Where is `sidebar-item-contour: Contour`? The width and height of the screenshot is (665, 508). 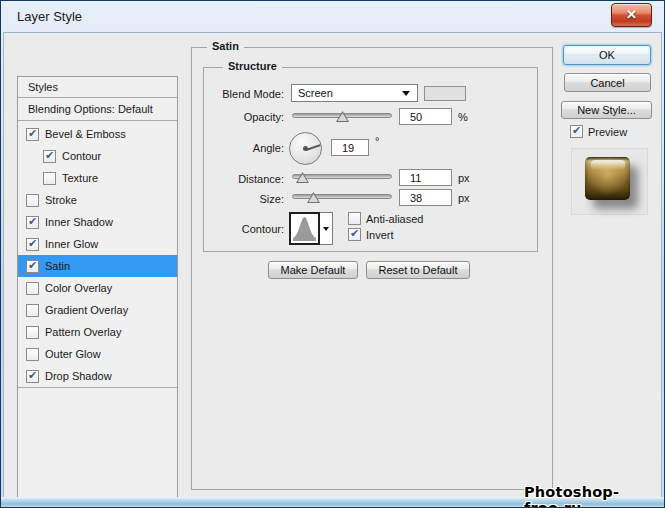
sidebar-item-contour: Contour is located at coordinates (98, 156).